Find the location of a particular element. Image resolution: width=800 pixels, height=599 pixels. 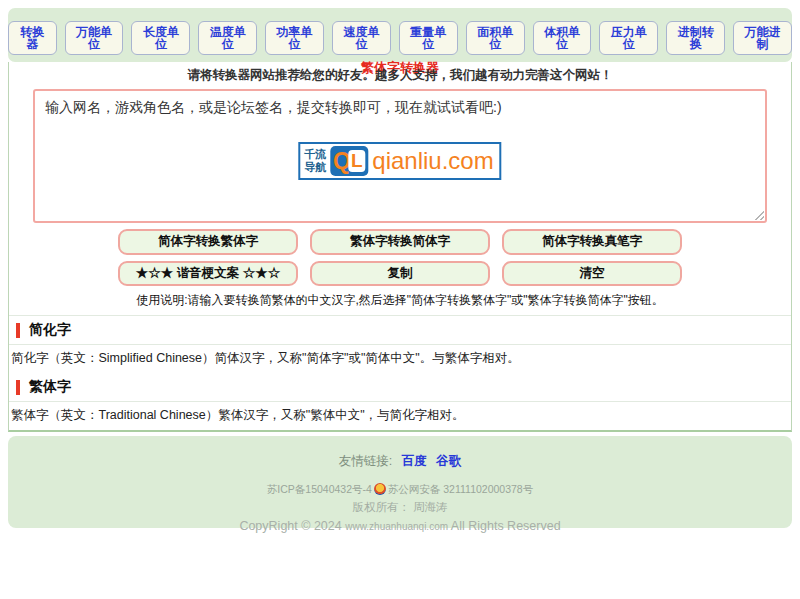

nav-item-converter: 转换器 is located at coordinates (32, 38).